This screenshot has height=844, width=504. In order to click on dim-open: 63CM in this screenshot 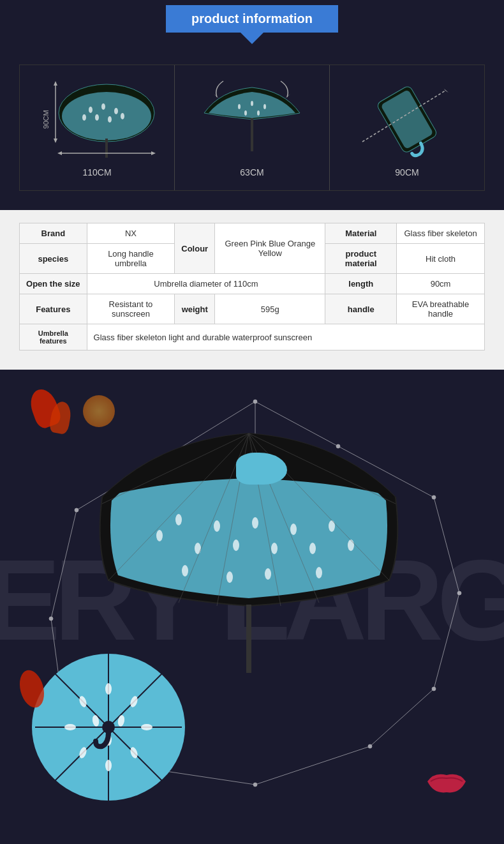, I will do `click(253, 128)`.